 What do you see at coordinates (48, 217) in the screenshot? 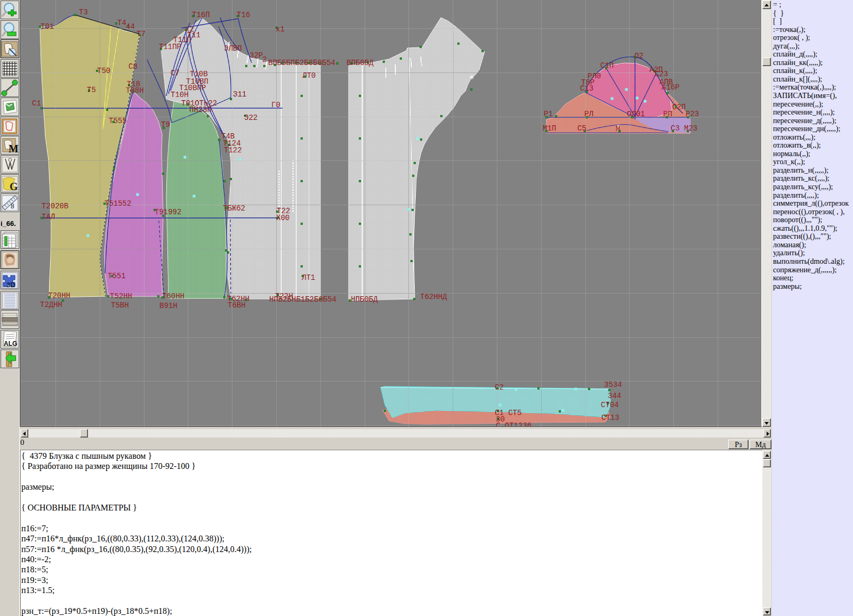
I see `svg-text: ТАЛ` at bounding box center [48, 217].